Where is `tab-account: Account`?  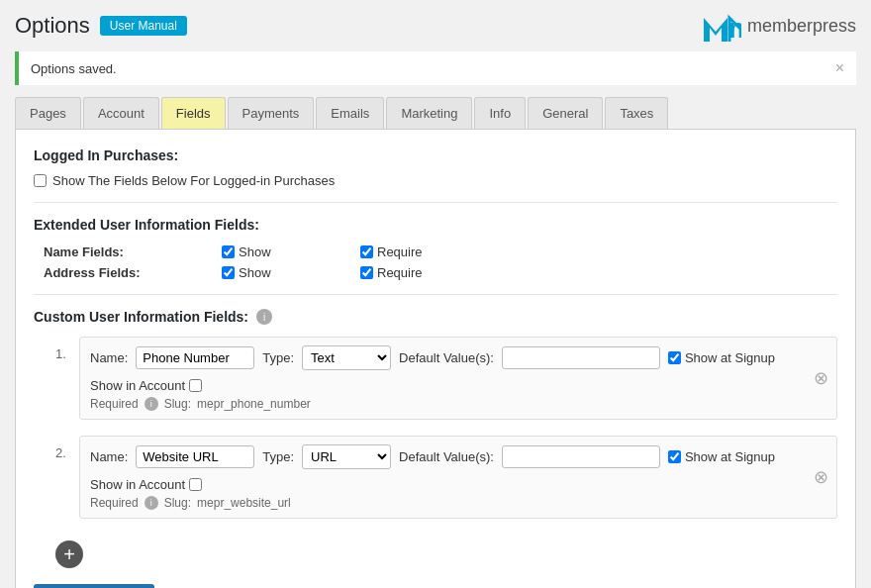
tab-account: Account is located at coordinates (121, 113).